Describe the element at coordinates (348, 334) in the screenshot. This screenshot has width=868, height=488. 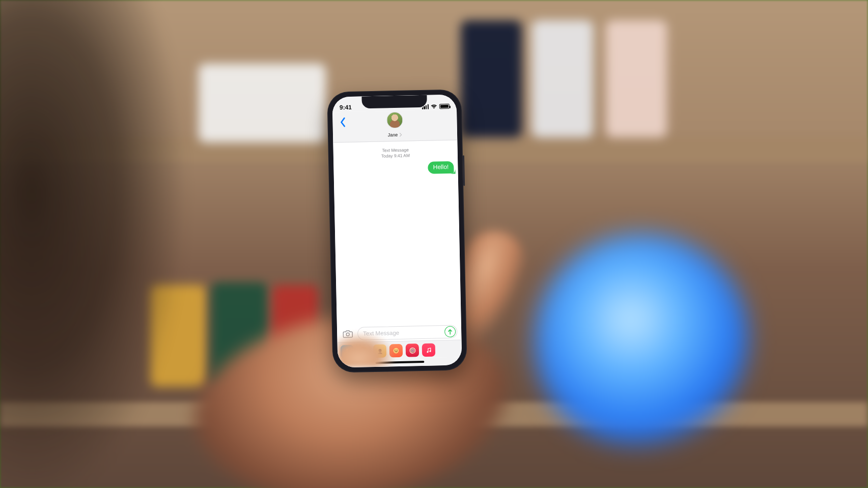
I see `camera-button` at that location.